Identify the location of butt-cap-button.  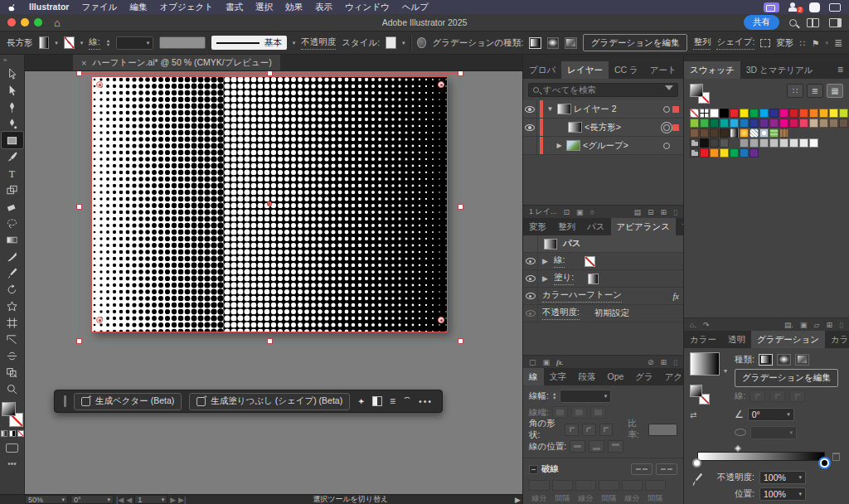
(560, 413).